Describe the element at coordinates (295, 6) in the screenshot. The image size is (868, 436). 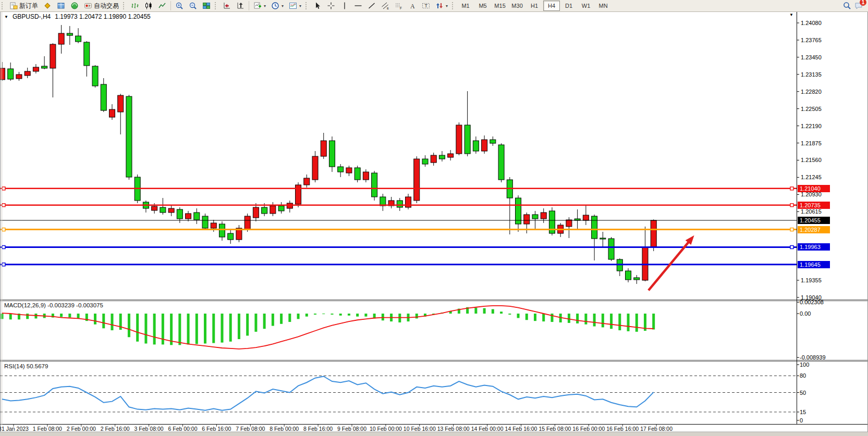
I see `template-button: ▾` at that location.